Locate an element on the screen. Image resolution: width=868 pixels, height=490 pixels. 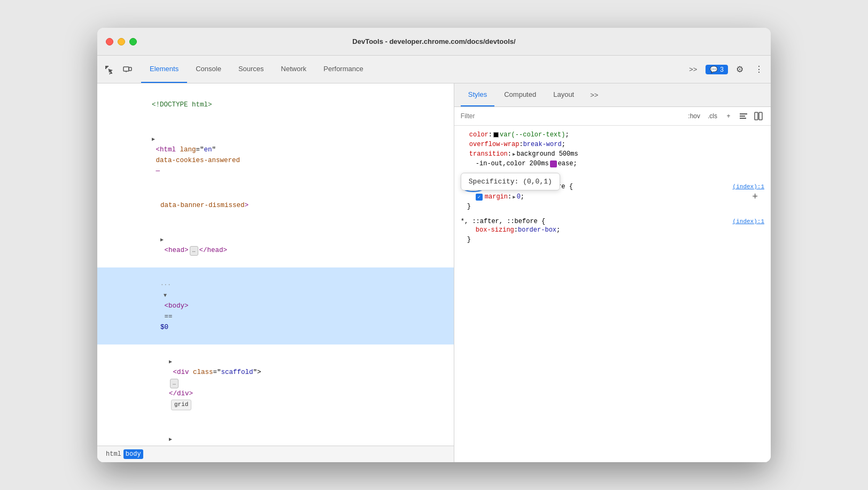
filter-buttons: :hov .cls + is located at coordinates (725, 116).